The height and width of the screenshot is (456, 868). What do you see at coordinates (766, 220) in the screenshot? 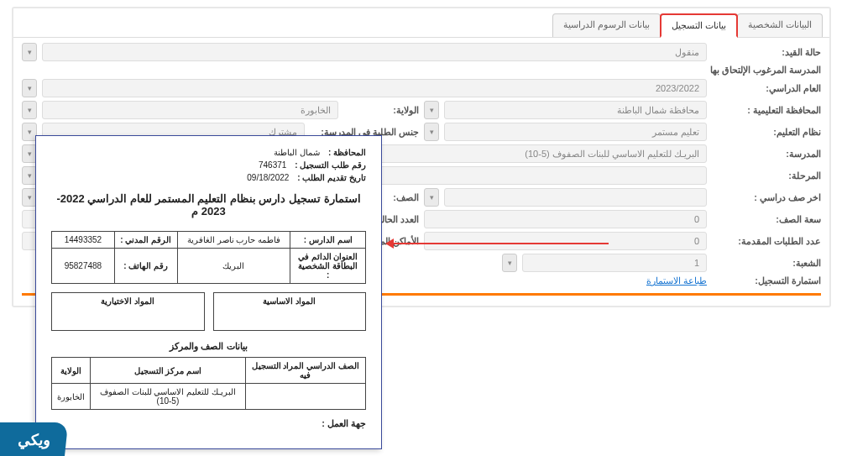
I see `label-capacity: سعة الصف:` at bounding box center [766, 220].